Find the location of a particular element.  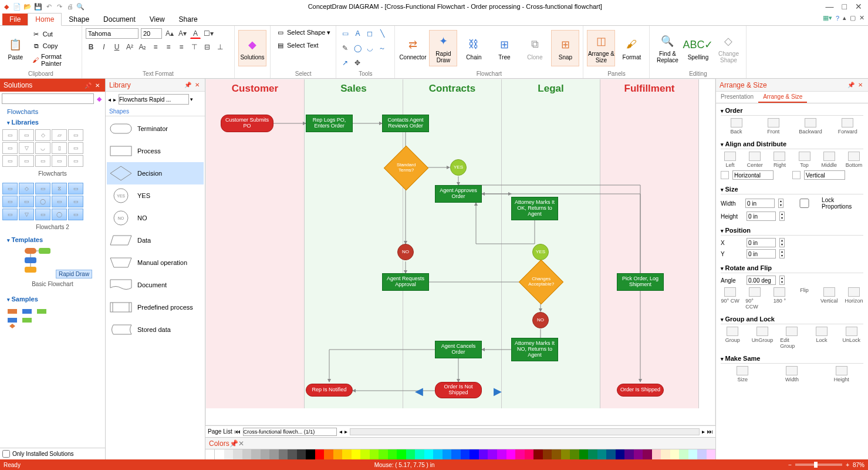

format-painter-button: 🖌Format Painter is located at coordinates (54, 60).